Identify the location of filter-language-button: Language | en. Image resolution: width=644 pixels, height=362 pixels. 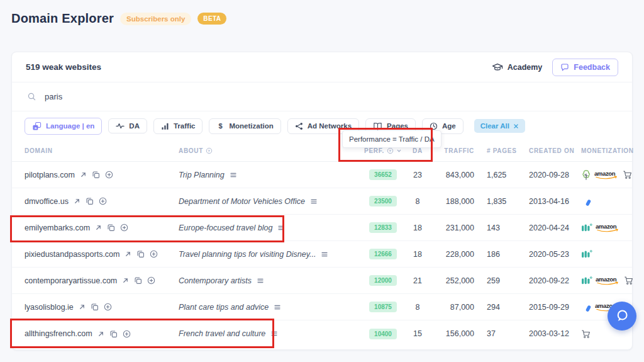
(63, 126).